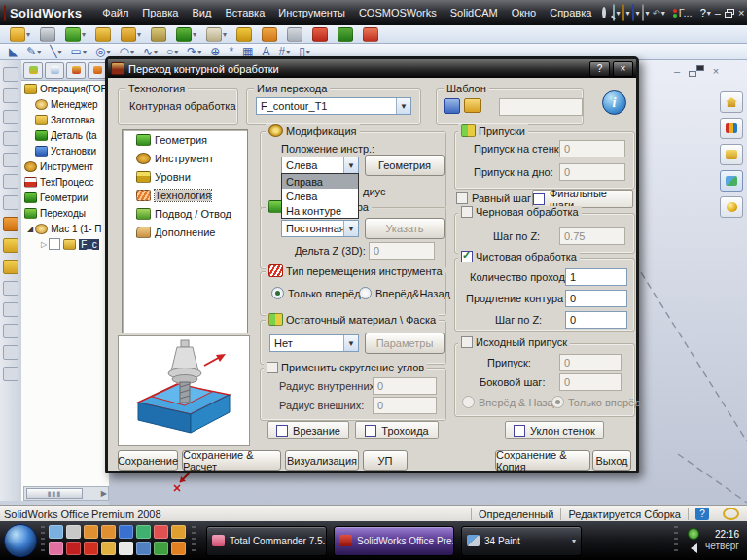  Describe the element at coordinates (66, 494) in the screenshot. I see `manager-hscrollbar: ▮▮▮ ▶` at that location.